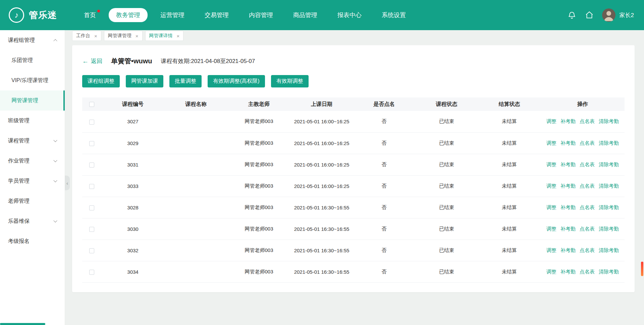 This screenshot has height=325, width=644. I want to click on tab: 网管课详情×, so click(164, 36).